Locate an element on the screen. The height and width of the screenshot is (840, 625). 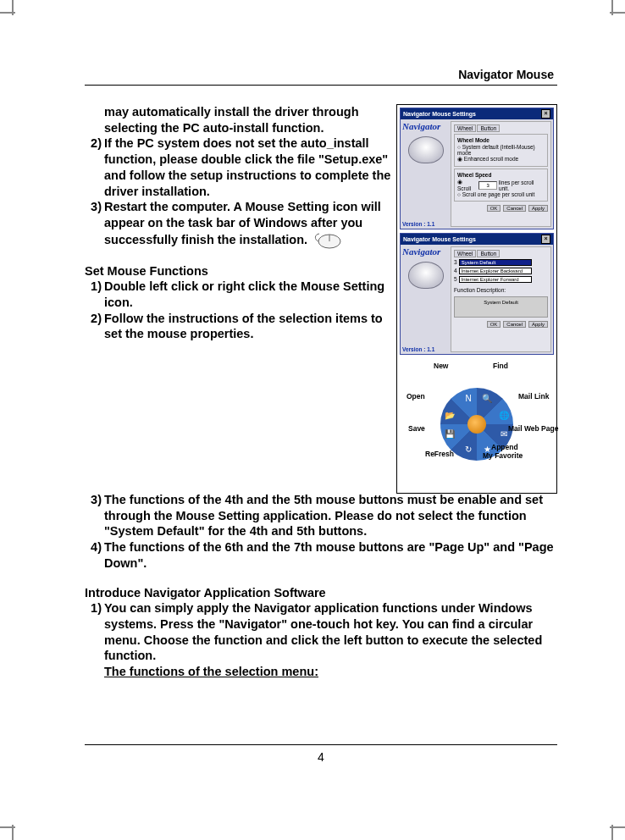
radio-system-default: System default (Intelli-Mouse) mode is located at coordinates (501, 150).